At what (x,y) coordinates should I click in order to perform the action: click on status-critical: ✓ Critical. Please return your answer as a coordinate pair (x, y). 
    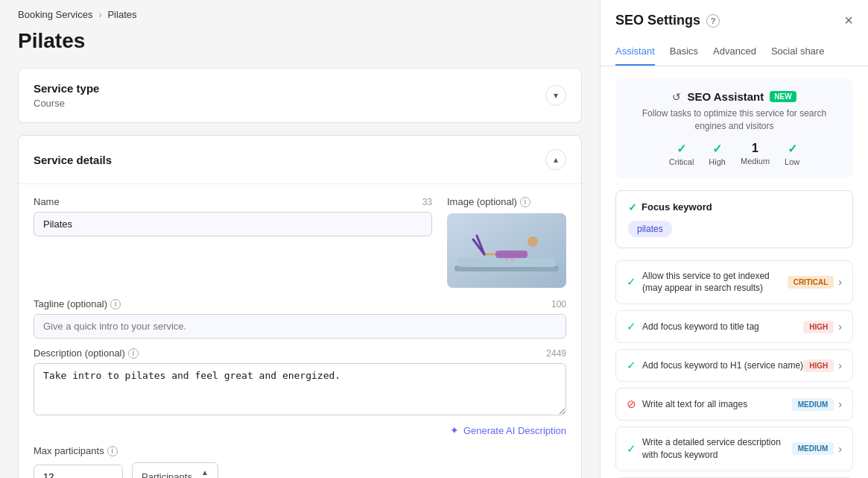
    Looking at the image, I should click on (682, 154).